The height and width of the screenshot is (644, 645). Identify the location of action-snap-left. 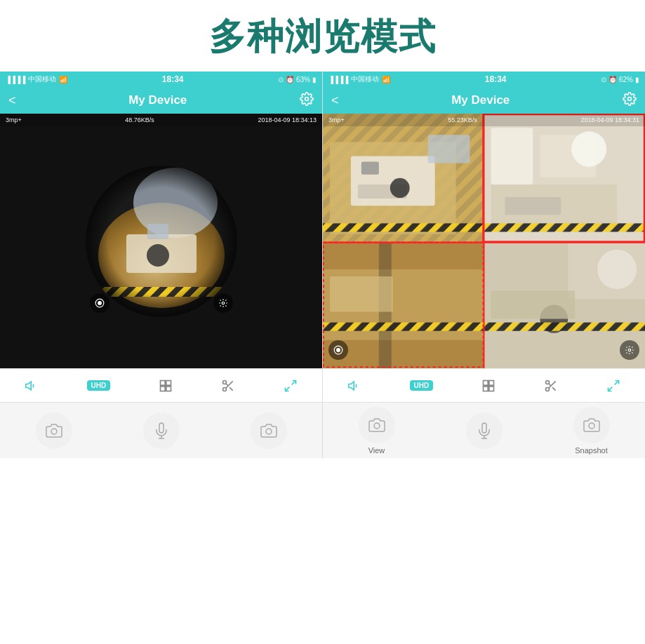
(269, 431).